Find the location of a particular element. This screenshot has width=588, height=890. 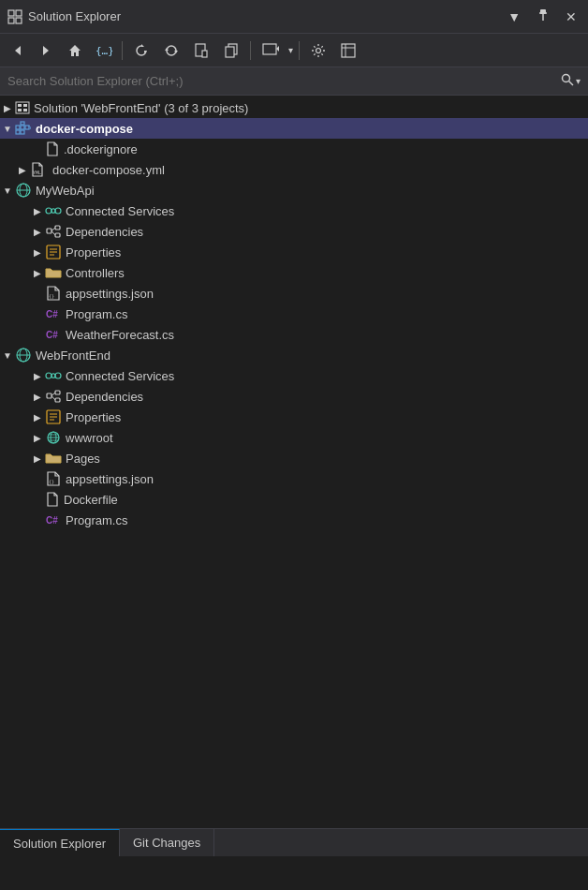

forward-button is located at coordinates (46, 51).